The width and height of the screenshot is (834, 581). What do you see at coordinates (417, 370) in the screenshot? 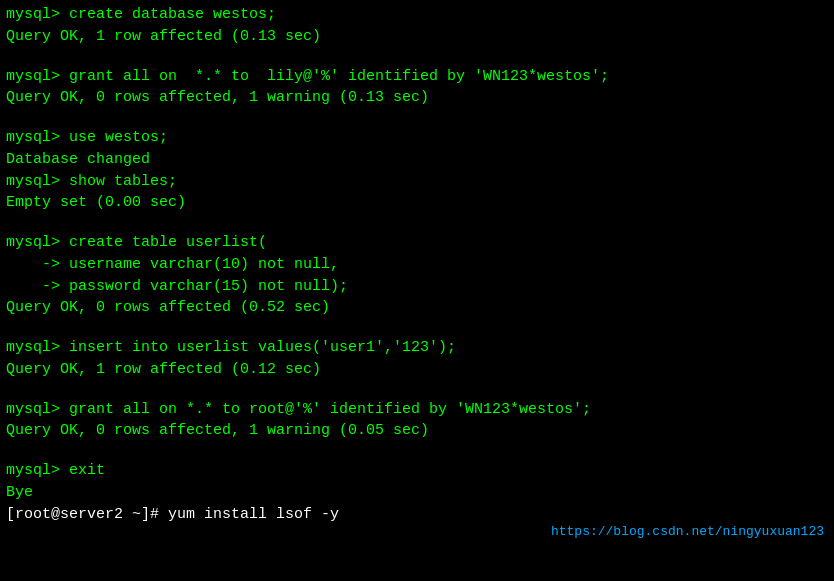
I see `mysql-output-line: Query OK, 1 row affected (0.12 sec)` at bounding box center [417, 370].